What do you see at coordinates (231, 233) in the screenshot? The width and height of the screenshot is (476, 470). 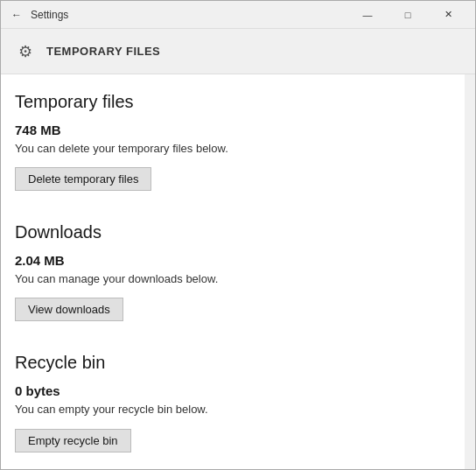 I see `downloads-title: Downloads` at bounding box center [231, 233].